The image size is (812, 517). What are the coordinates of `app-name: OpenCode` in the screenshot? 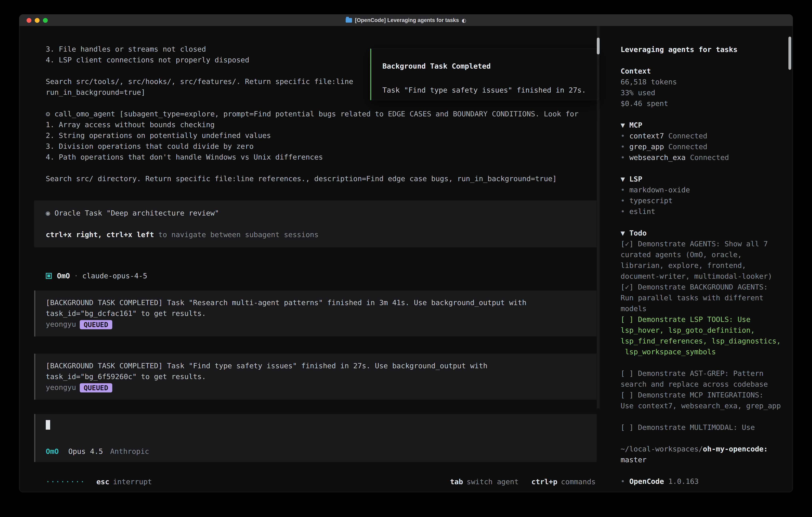 It's located at (647, 481).